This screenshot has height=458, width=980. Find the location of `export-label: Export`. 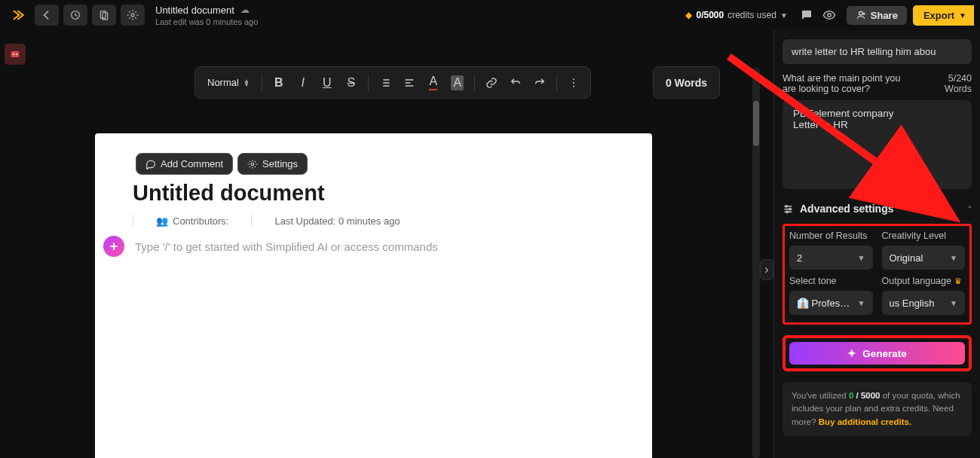

export-label: Export is located at coordinates (939, 15).